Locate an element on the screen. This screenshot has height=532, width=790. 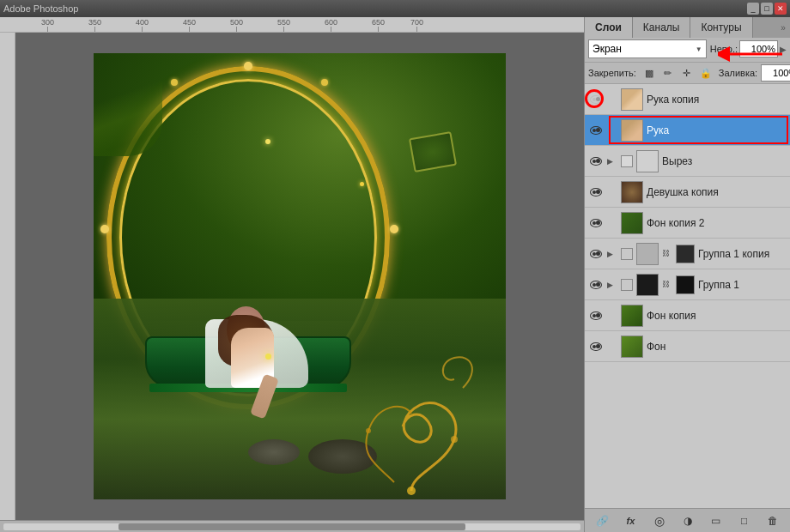
layer-item-devushka: Девушка копия is located at coordinates (687, 192).